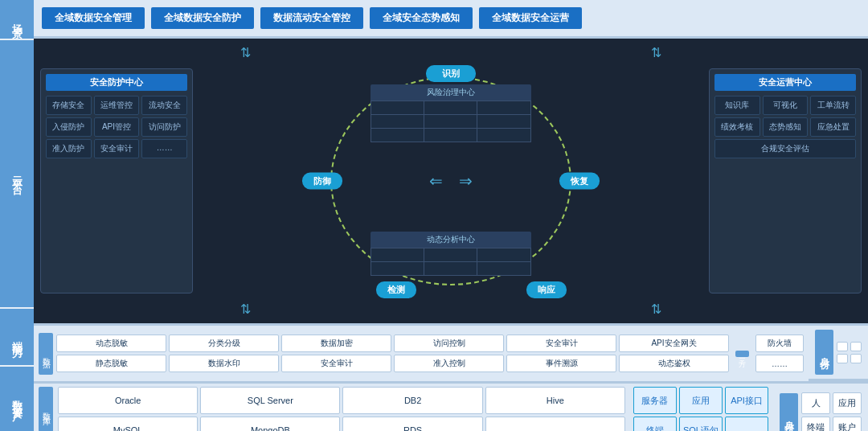 The width and height of the screenshot is (868, 431). What do you see at coordinates (747, 424) in the screenshot?
I see `data-hi-r2c3: ……` at bounding box center [747, 424].